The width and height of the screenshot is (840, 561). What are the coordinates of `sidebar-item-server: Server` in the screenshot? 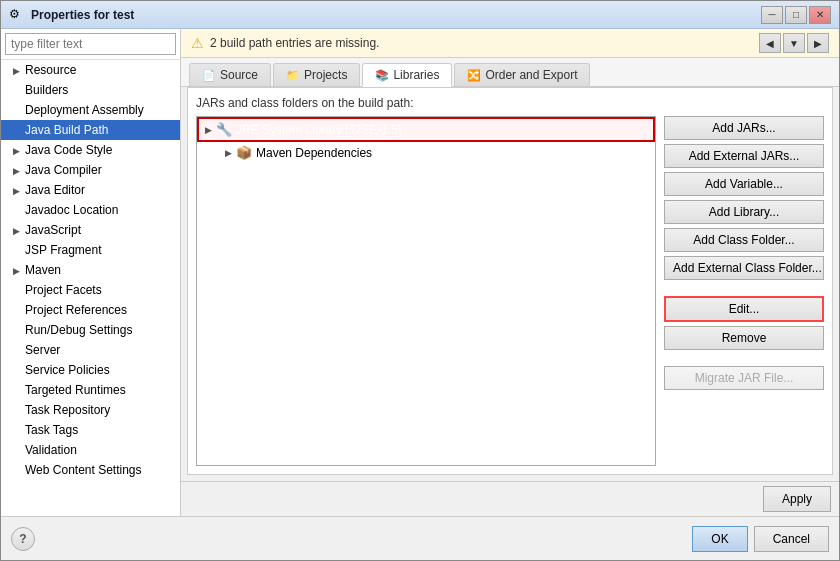 It's located at (90, 350).